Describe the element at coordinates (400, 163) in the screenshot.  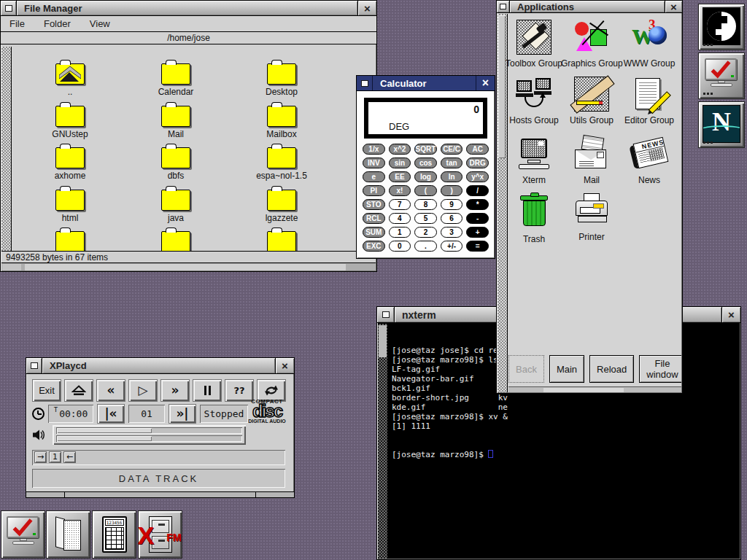
I see `calc-key-sin: sin` at that location.